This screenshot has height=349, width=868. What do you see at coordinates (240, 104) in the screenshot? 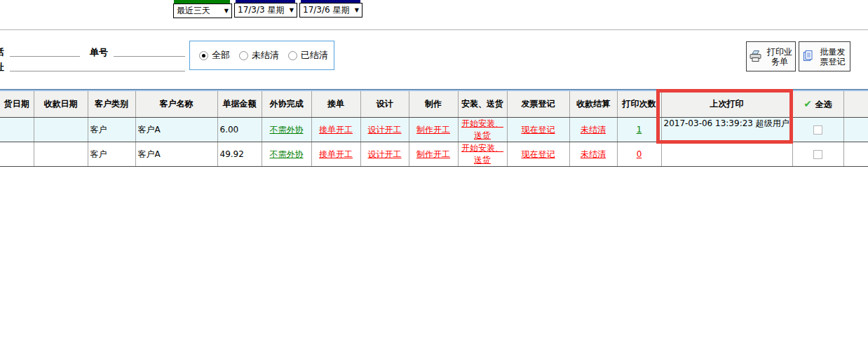
I see `column-header-amount: 单据金额` at bounding box center [240, 104].